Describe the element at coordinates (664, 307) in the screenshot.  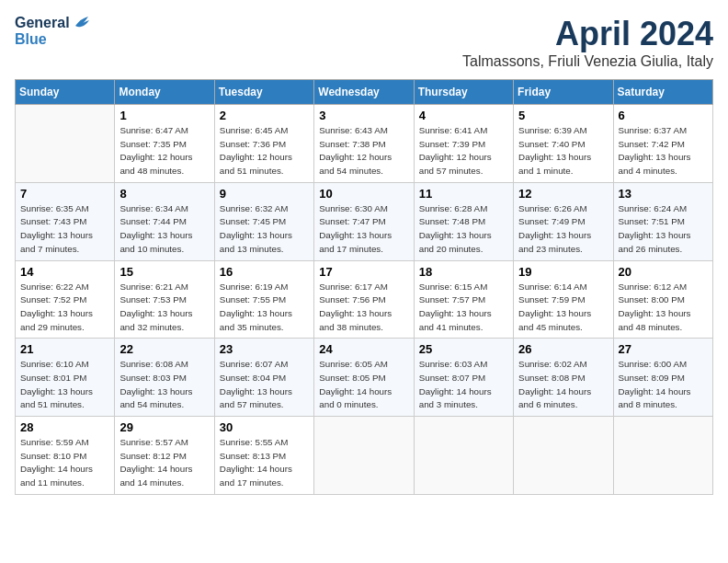
I see `day-info: Sunrise: 6:12 AMSunset: 8:00 PMDaylight:…` at that location.